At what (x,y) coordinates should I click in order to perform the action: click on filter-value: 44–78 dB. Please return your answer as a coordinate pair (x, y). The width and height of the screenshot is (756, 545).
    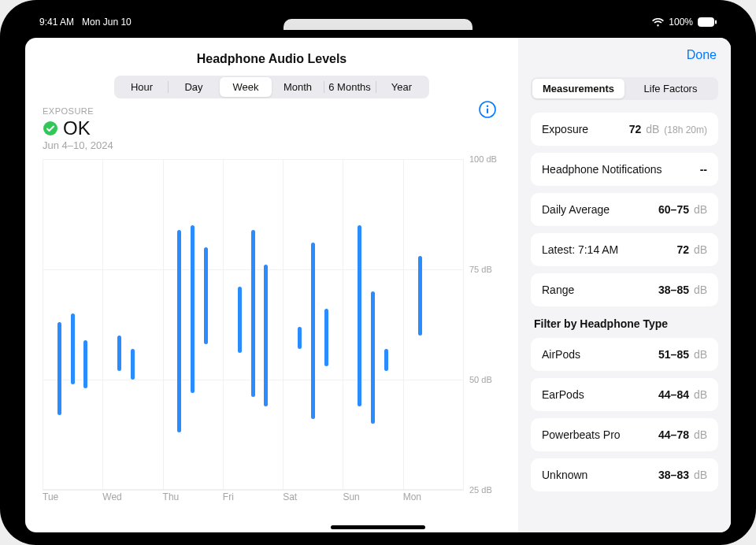
    Looking at the image, I should click on (683, 435).